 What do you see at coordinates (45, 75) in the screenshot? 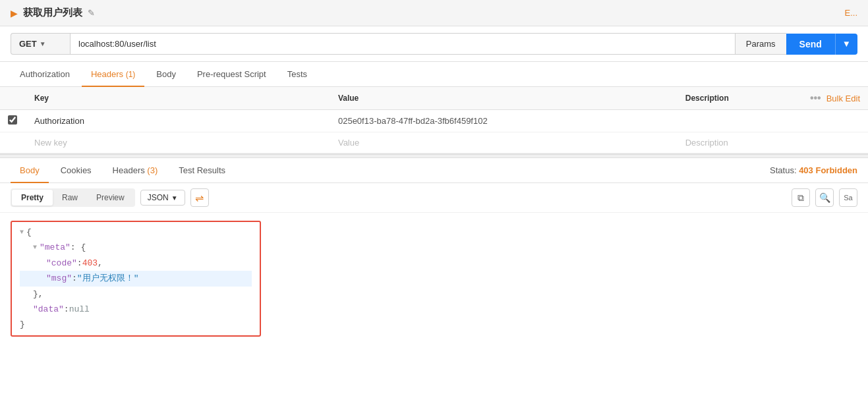
I see `tab-authorization: Authorization` at bounding box center [45, 75].